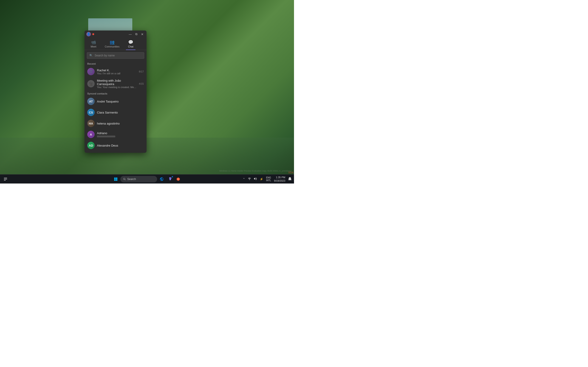 The image size is (588, 367). I want to click on contact-info: helena agostinho, so click(121, 124).